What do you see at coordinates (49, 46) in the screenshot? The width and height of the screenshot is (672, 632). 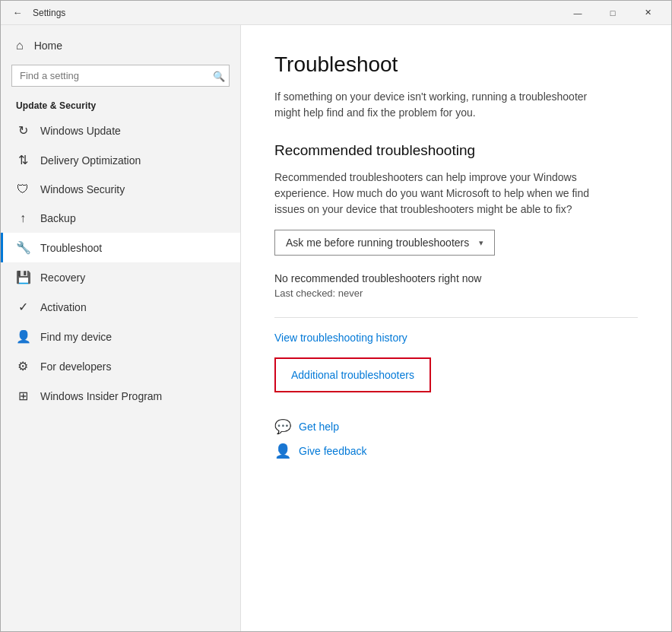 I see `home-label: Home` at bounding box center [49, 46].